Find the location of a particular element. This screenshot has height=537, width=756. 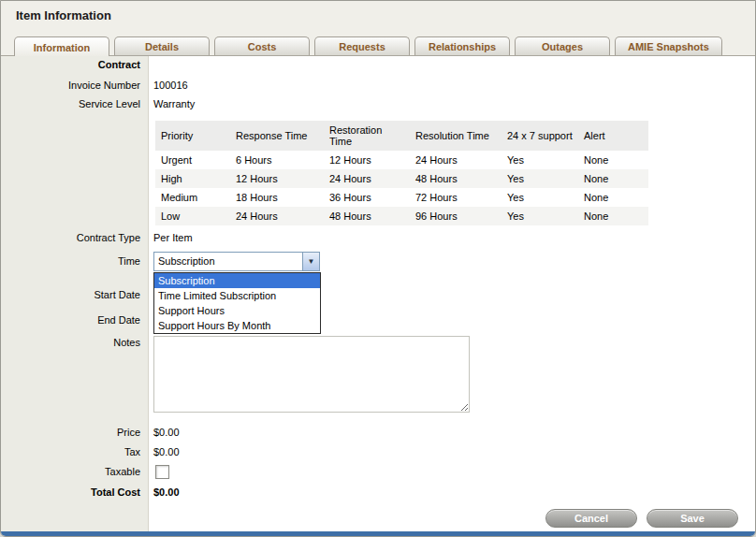

table-cell: 6 Hours is located at coordinates (277, 160).